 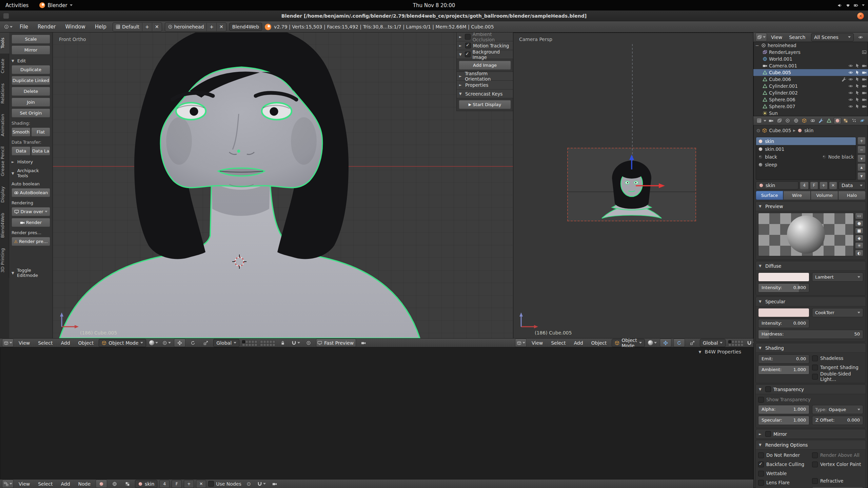 What do you see at coordinates (196, 27) in the screenshot?
I see `scene-selector: heroinehead + ✕` at bounding box center [196, 27].